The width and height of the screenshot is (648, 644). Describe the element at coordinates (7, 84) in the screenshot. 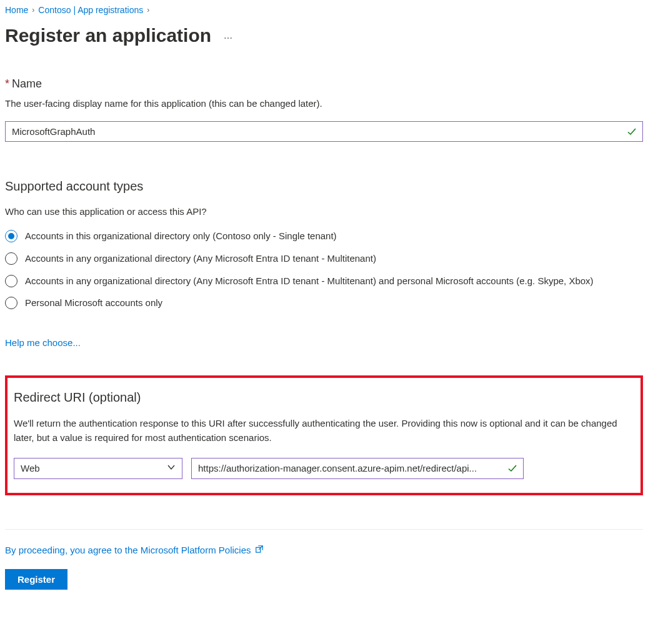

I see `required-asterisk: *` at that location.